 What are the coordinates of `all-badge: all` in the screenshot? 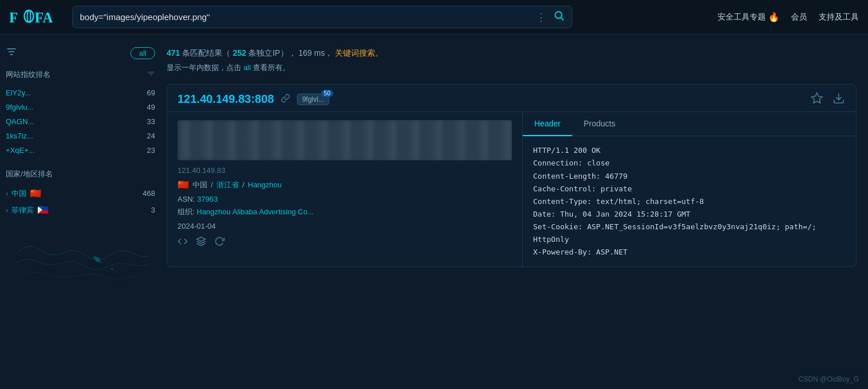 It's located at (142, 53).